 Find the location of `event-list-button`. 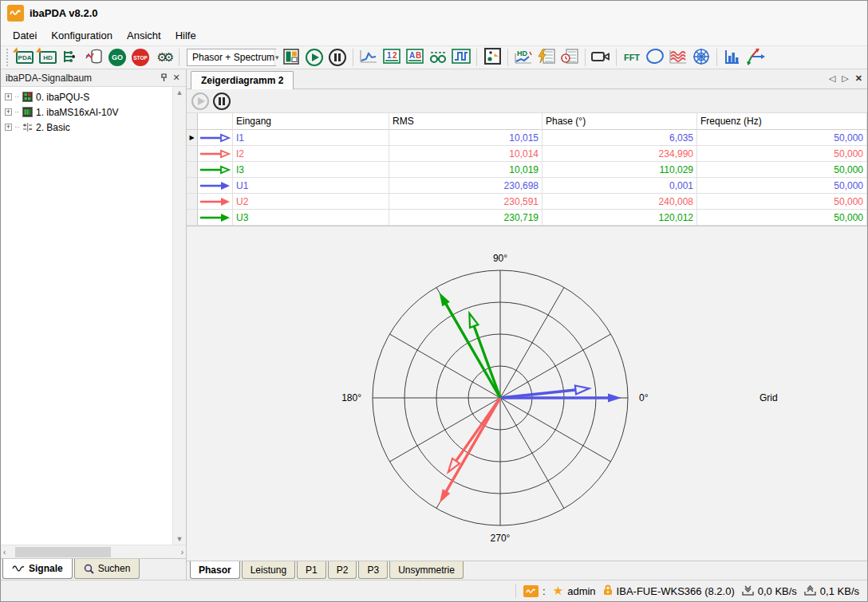

event-list-button is located at coordinates (546, 57).